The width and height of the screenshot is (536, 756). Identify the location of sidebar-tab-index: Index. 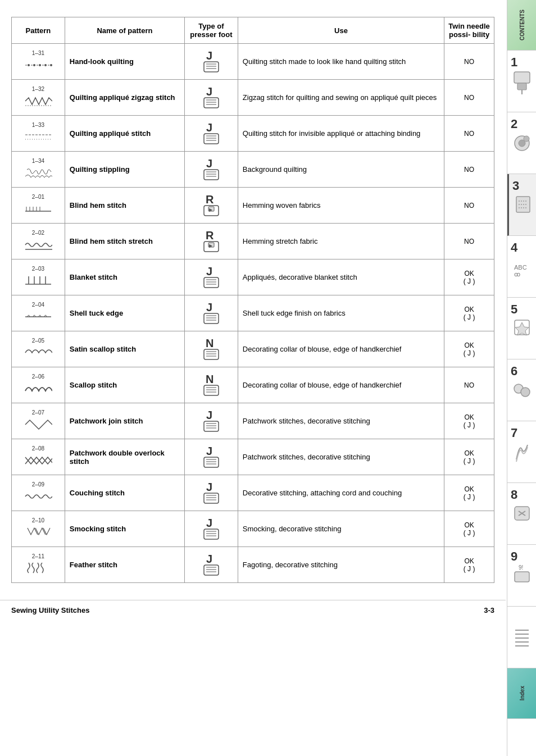
(521, 694).